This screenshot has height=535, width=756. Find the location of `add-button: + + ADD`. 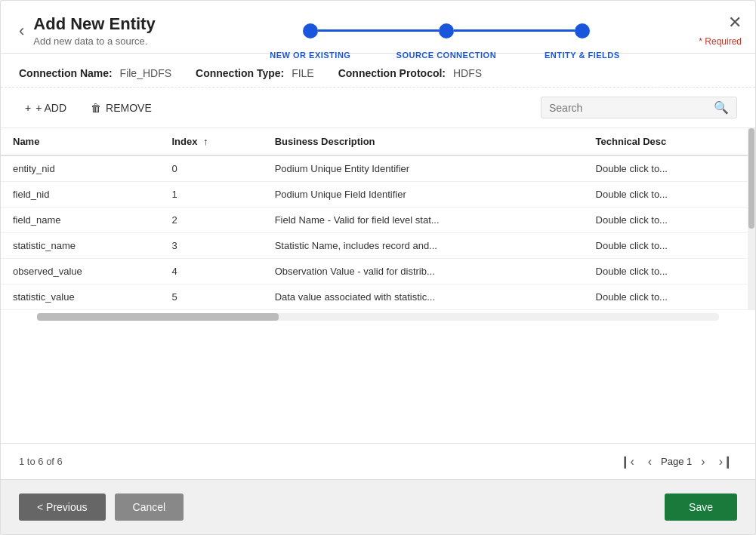

add-button: + + ADD is located at coordinates (45, 108).